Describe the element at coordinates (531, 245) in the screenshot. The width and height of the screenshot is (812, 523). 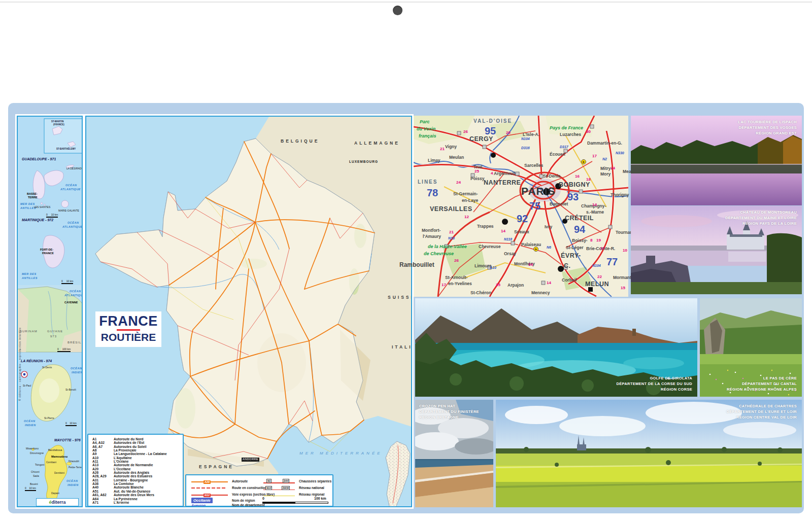
I see `map-label: Palaiseau` at that location.